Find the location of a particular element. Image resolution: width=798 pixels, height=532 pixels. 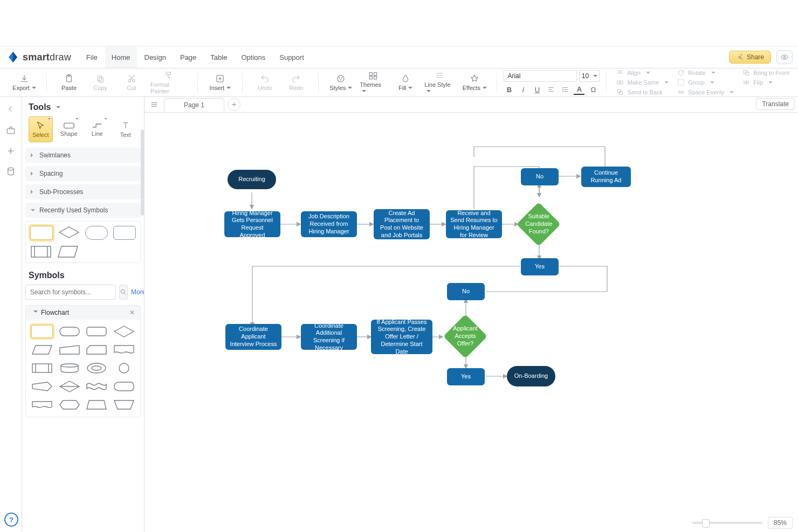

share-button: Share is located at coordinates (750, 57).